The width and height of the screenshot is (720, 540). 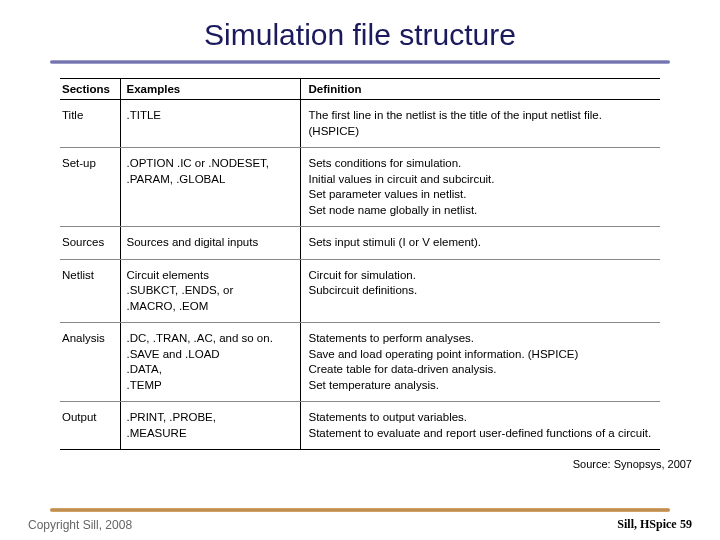 I want to click on cell-section: Output, so click(x=90, y=426).